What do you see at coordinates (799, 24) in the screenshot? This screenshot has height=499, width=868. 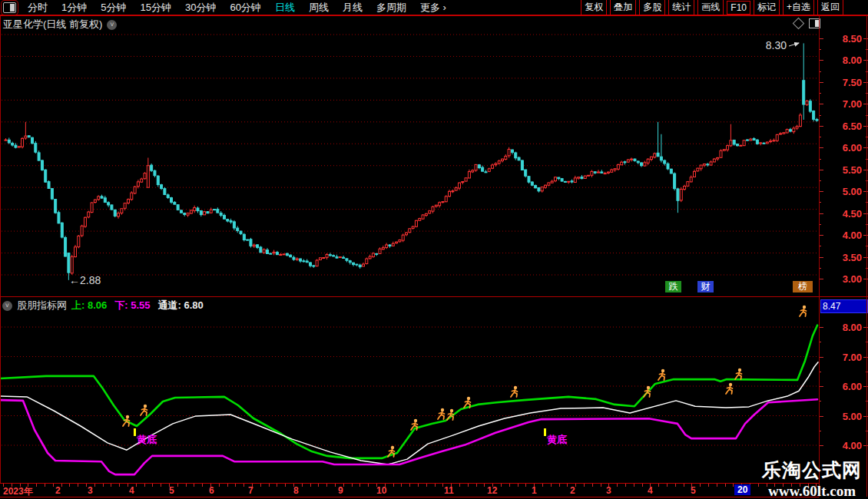 I see `diamond-icon` at bounding box center [799, 24].